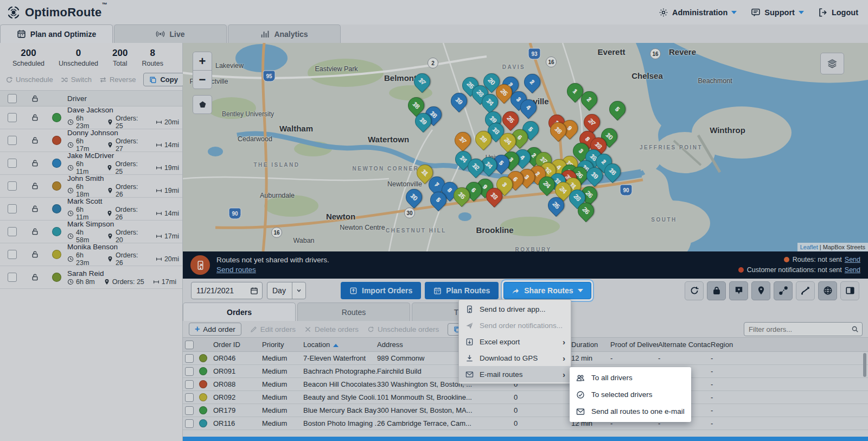  Describe the element at coordinates (381, 291) in the screenshot. I see `import-orders-button: Import Orders` at that location.